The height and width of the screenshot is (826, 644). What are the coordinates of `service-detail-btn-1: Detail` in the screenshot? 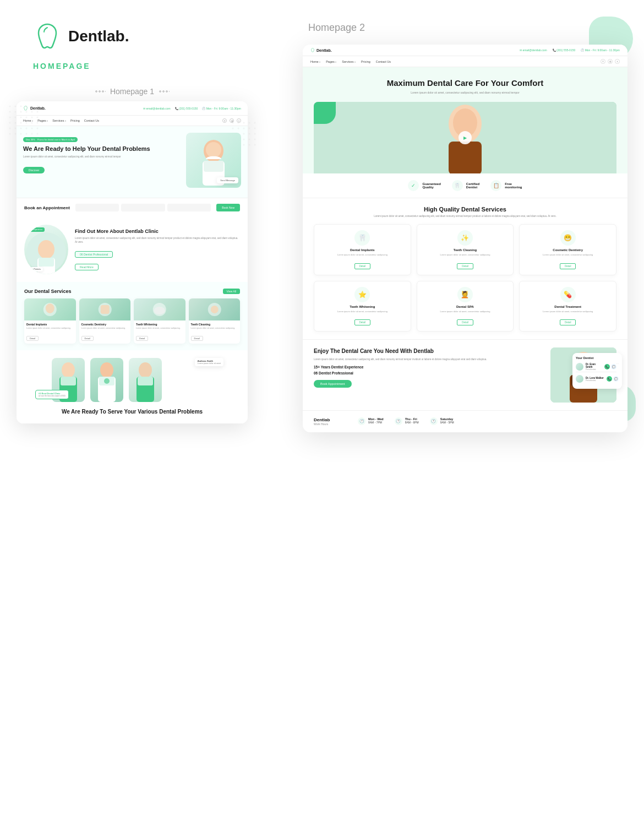 It's located at (32, 338).